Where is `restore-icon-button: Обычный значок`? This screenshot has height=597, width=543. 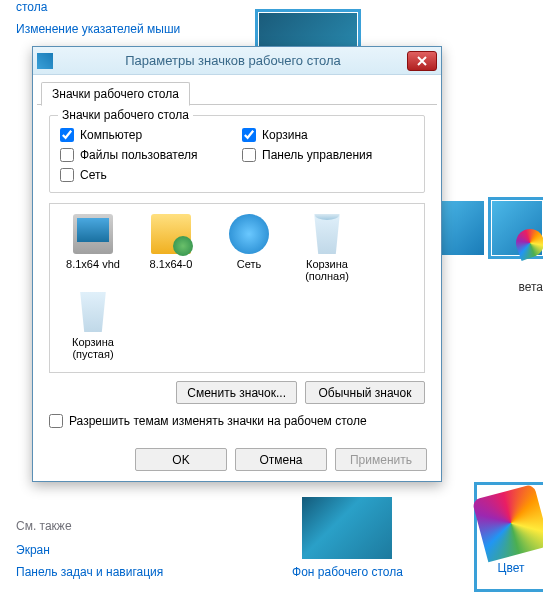 restore-icon-button: Обычный значок is located at coordinates (365, 392).